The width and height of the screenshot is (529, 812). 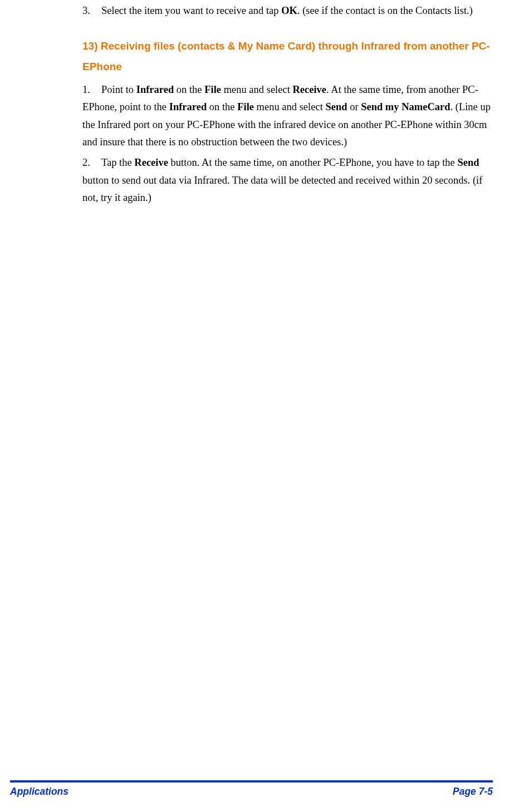 What do you see at coordinates (264, 789) in the screenshot?
I see `page-footer: Applications Page 7-5` at bounding box center [264, 789].